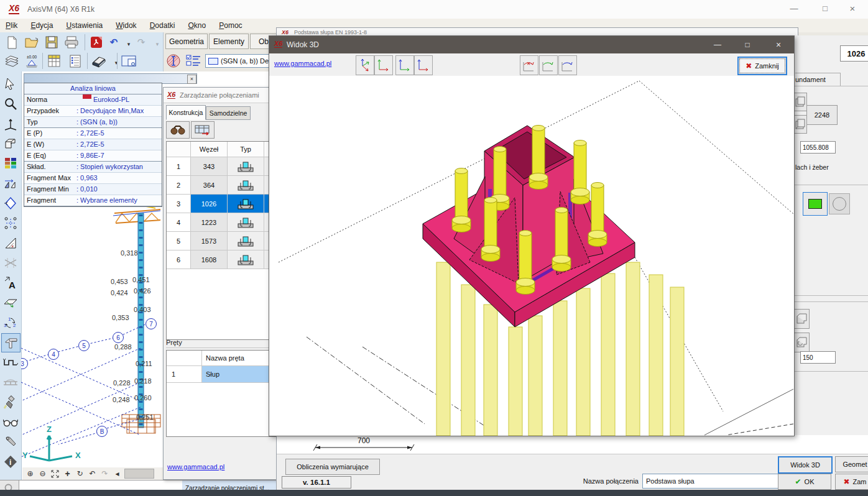 The width and height of the screenshot is (868, 496). I want to click on weld-option-selected, so click(815, 204).